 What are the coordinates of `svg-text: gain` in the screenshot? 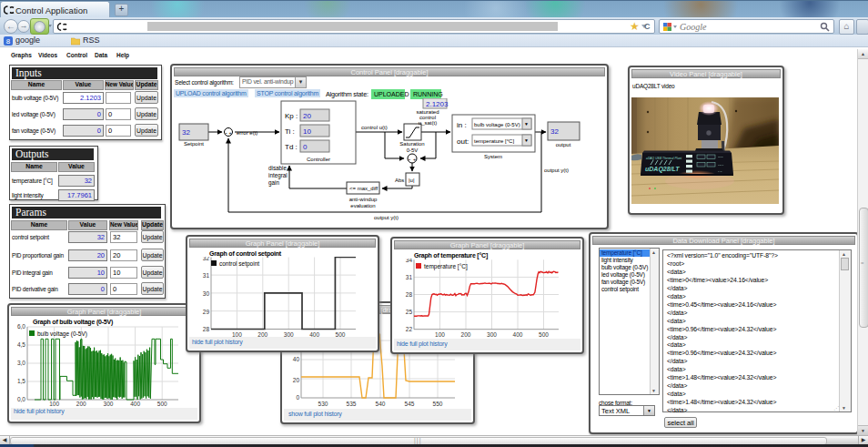 It's located at (274, 183).